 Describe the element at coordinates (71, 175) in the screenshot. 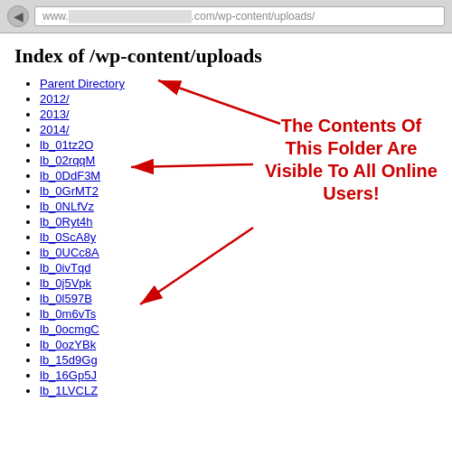

I see `file-link: lb_0DdF3M` at that location.